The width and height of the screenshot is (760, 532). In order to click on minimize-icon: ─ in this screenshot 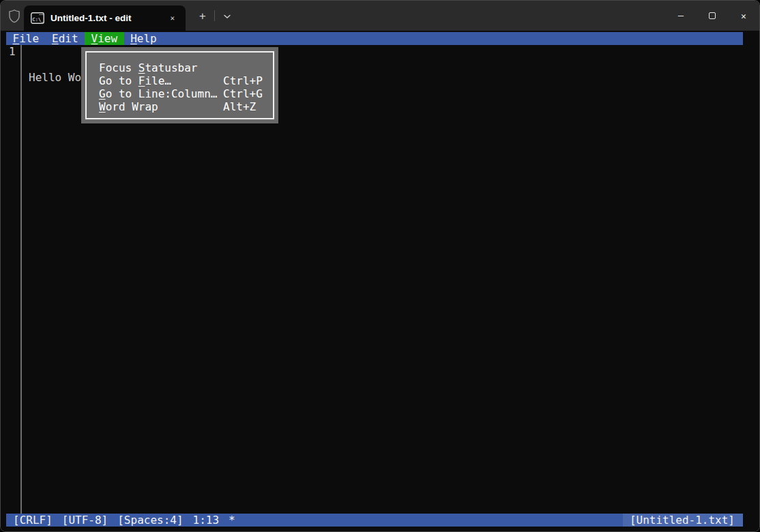, I will do `click(681, 16)`.